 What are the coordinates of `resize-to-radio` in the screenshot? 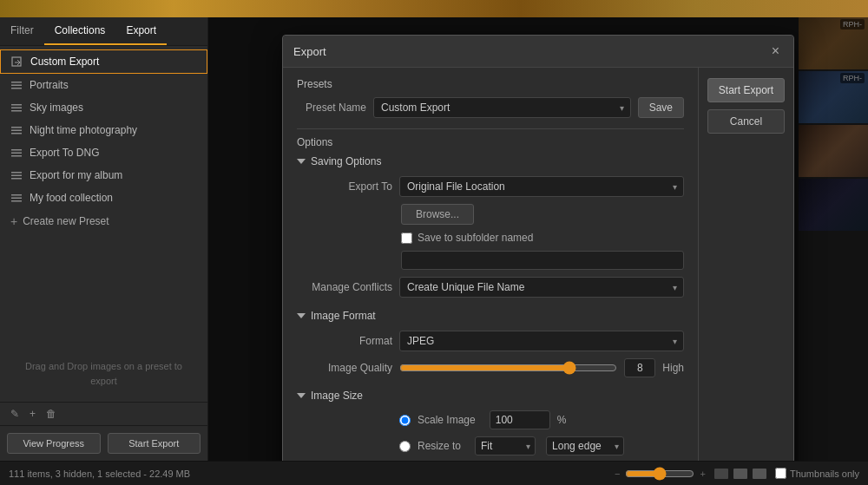 It's located at (404, 446).